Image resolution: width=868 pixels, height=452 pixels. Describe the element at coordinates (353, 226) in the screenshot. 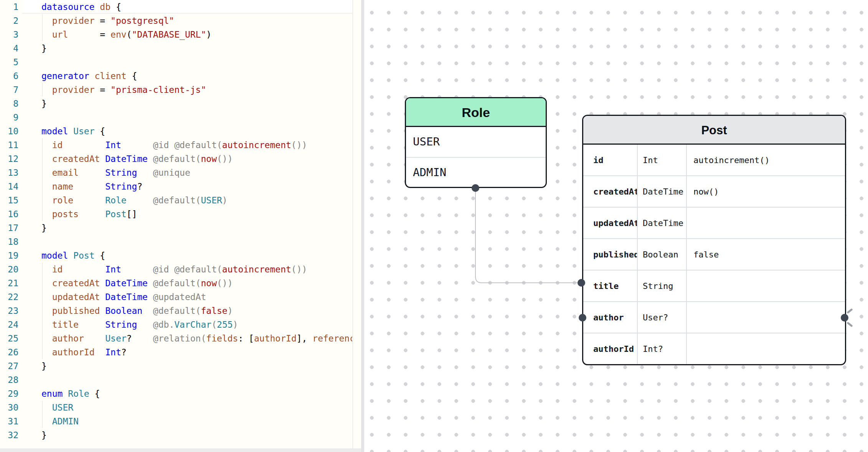

I see `editor-scrollbar-border` at that location.